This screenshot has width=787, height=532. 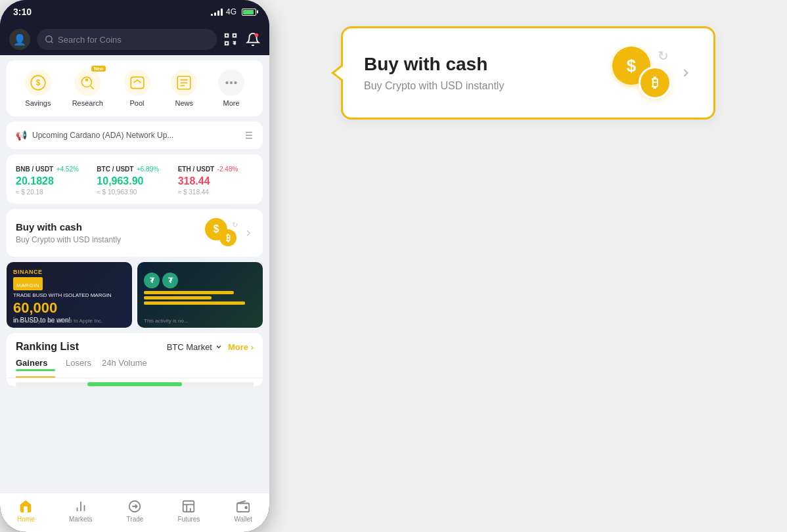 I want to click on banner-disclaimer-2: This activity is no..., so click(x=200, y=321).